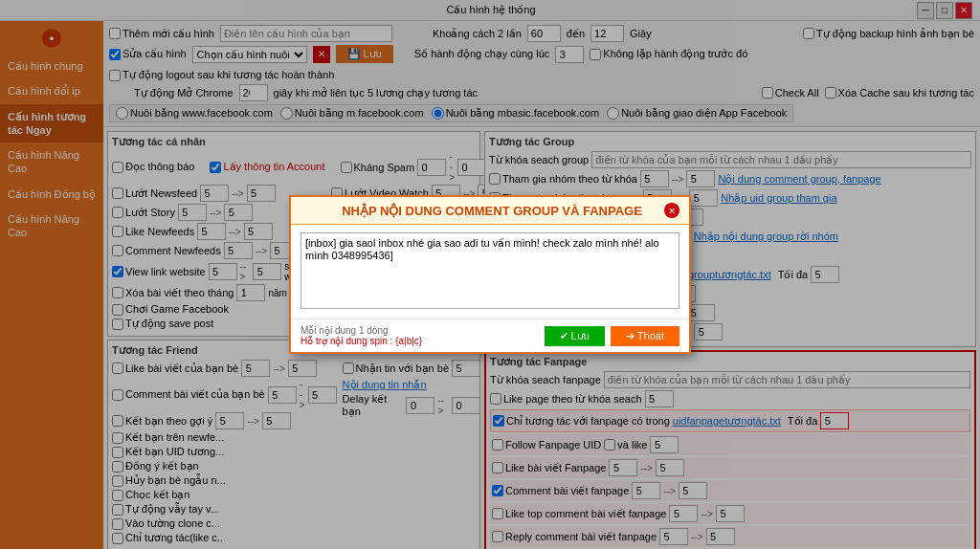 The image size is (980, 549). What do you see at coordinates (630, 337) in the screenshot?
I see `exit-icon: ➔` at bounding box center [630, 337].